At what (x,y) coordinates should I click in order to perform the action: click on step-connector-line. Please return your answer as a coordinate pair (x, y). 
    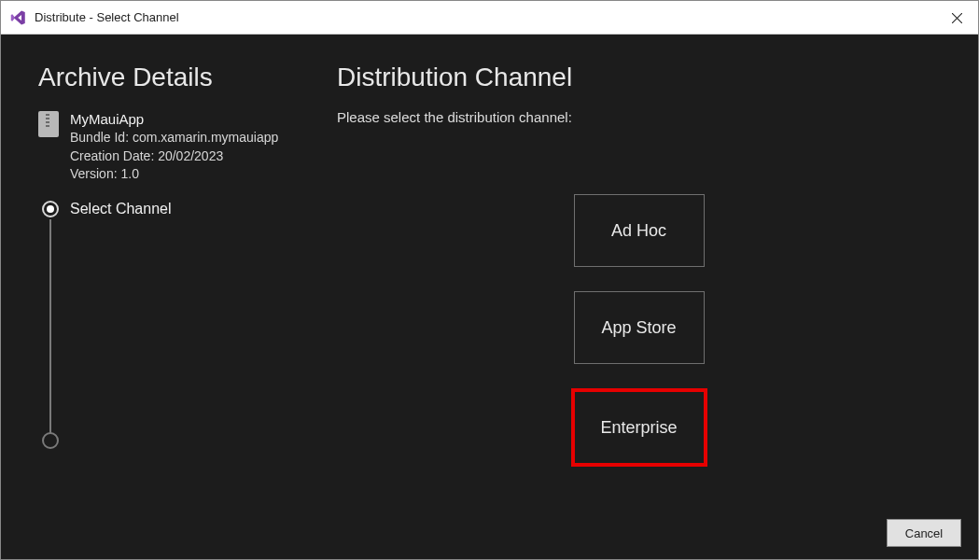
    Looking at the image, I should click on (50, 331).